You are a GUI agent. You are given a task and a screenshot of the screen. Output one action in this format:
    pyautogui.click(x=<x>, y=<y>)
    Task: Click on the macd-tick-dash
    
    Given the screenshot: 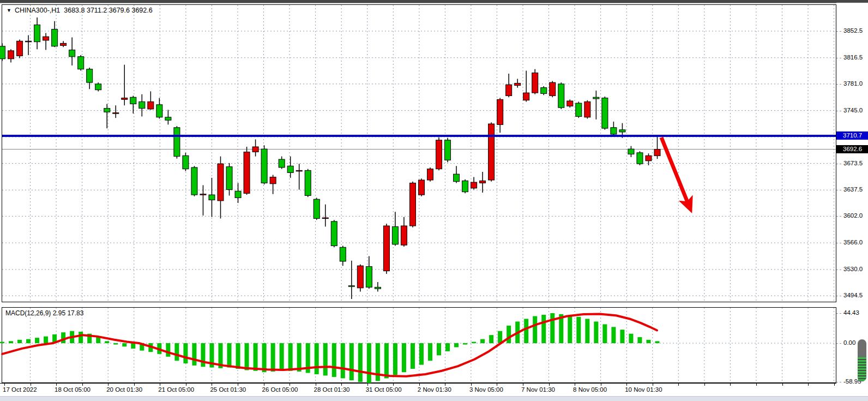 What is the action you would take?
    pyautogui.click(x=839, y=313)
    